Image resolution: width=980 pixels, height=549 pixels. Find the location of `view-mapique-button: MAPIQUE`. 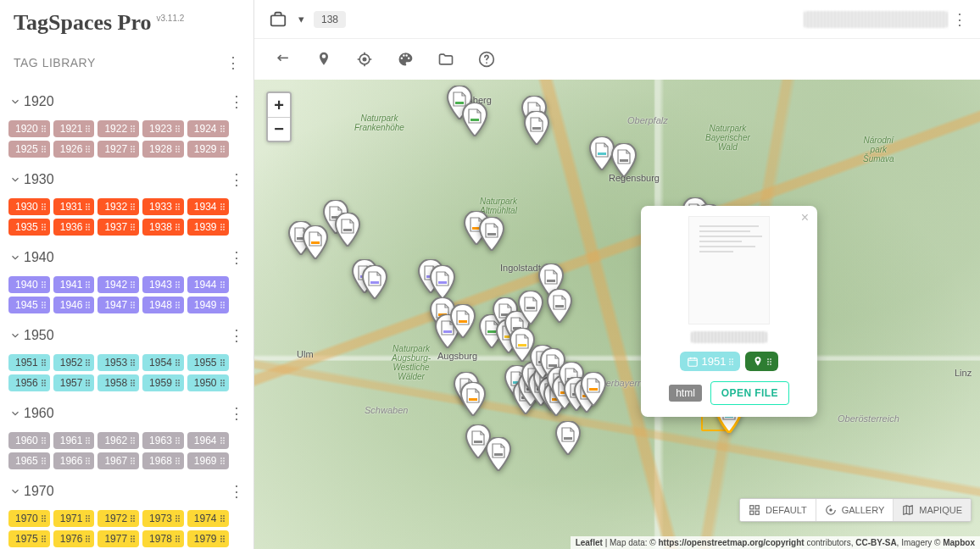

view-mapique-button: MAPIQUE is located at coordinates (932, 510).